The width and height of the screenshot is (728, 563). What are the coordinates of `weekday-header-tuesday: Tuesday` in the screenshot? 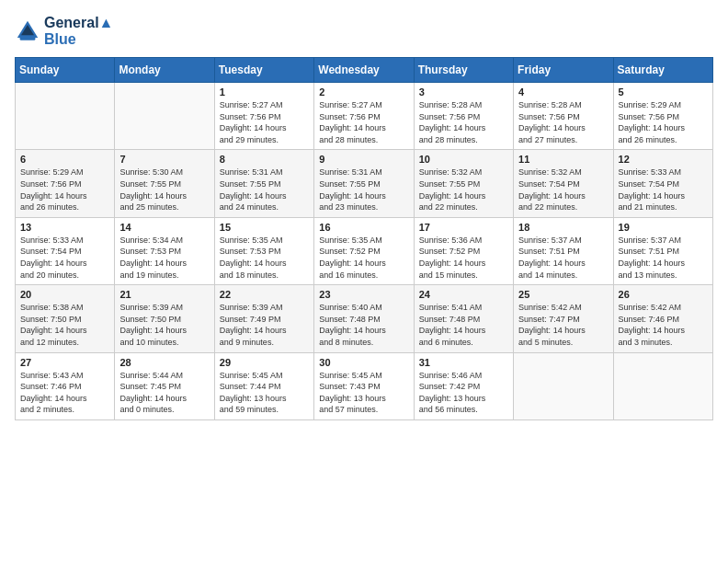 It's located at (264, 70).